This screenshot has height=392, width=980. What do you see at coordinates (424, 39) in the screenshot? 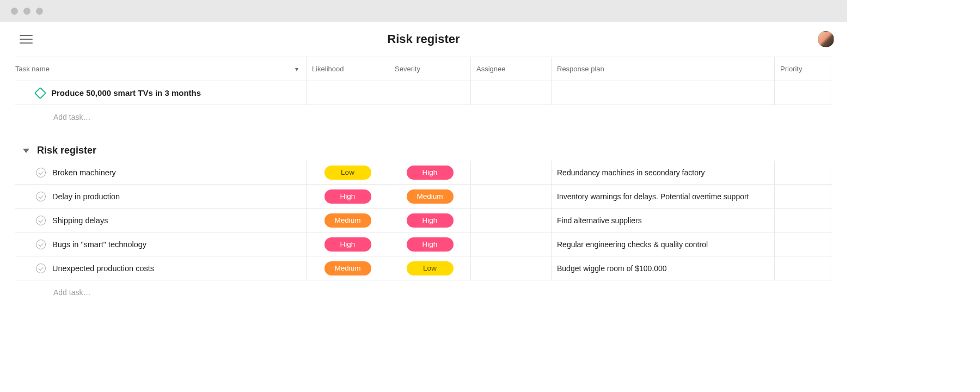
I see `page-title: Risk register` at bounding box center [424, 39].